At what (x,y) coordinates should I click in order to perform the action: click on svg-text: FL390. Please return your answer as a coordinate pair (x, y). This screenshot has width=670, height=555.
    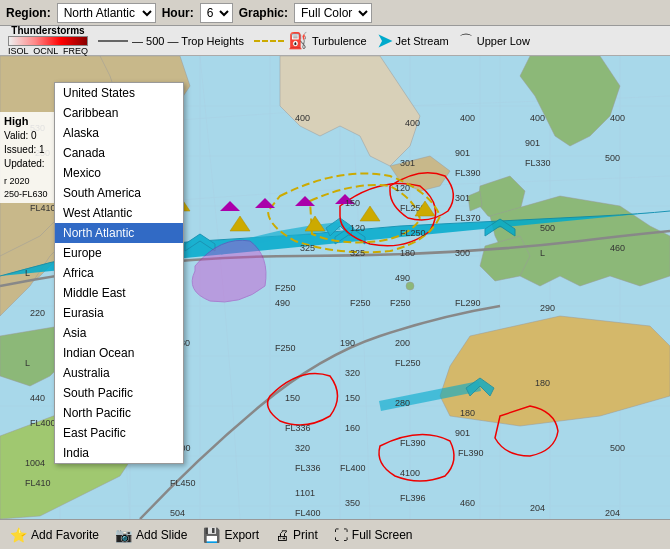
    Looking at the image, I should click on (468, 173).